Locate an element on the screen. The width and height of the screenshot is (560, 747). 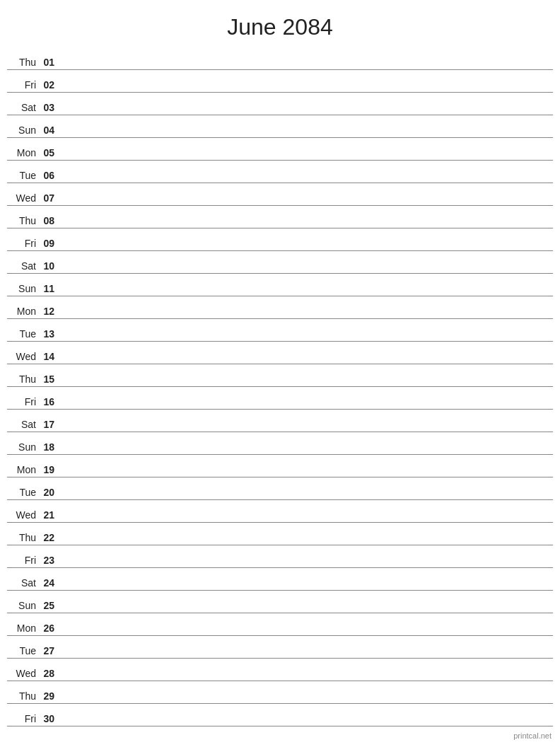
page-title: June 2084 is located at coordinates (280, 24).